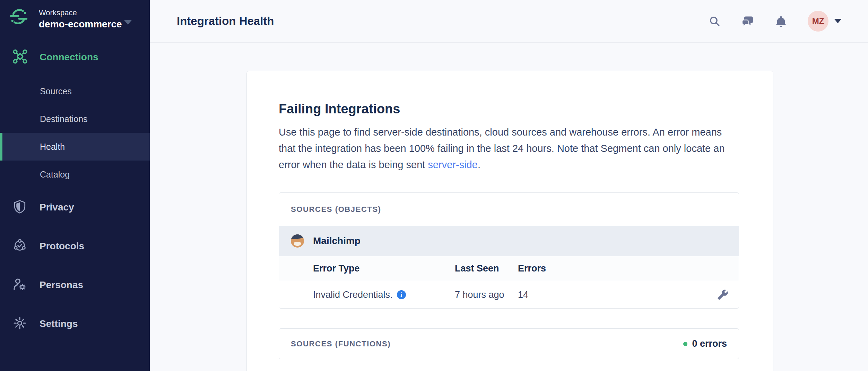 This screenshot has height=371, width=868. I want to click on integration-name: Mailchimp, so click(337, 241).